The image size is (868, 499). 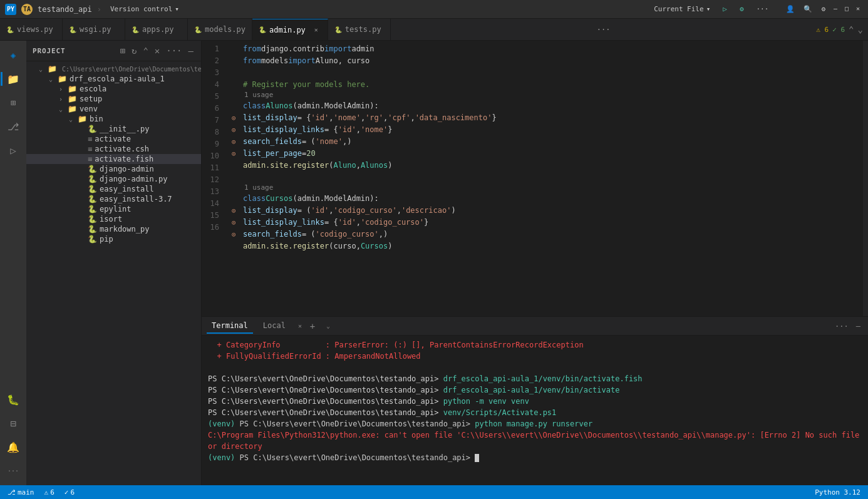 I want to click on tree-init: › 🐍 __init__.py, so click(x=114, y=129).